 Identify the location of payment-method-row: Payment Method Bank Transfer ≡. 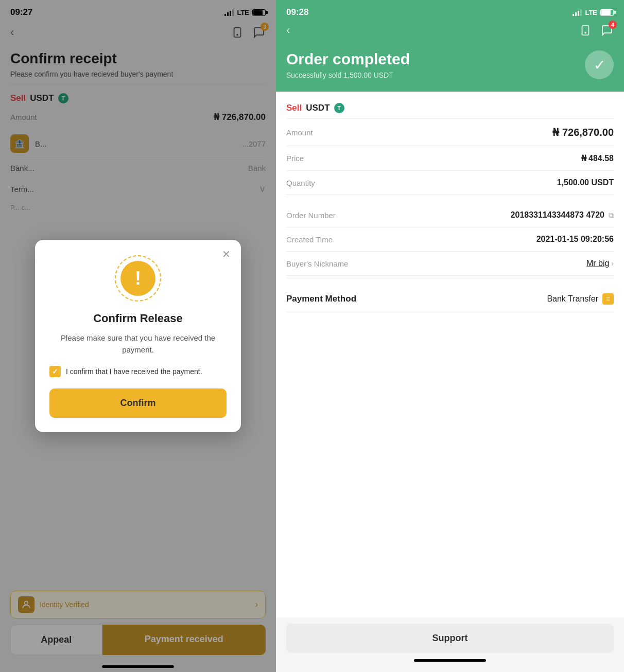
(450, 299).